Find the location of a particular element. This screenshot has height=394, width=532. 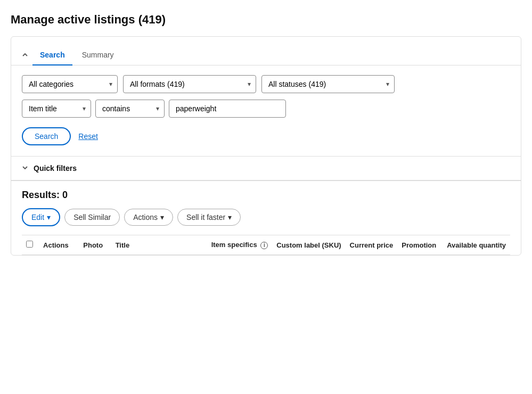

tab-summary: Summary is located at coordinates (98, 55).